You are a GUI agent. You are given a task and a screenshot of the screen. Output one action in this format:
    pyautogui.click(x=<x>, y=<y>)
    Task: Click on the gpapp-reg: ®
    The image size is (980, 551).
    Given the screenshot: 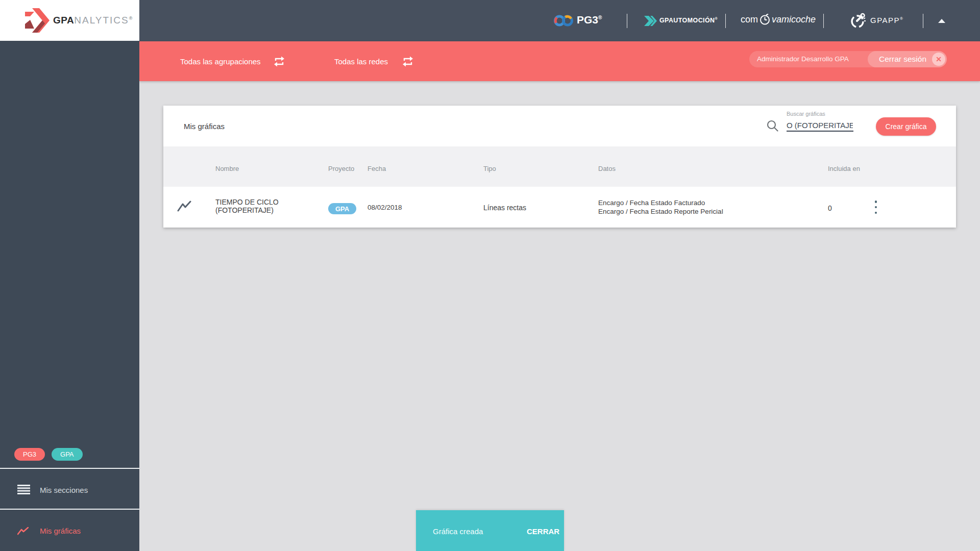 What is the action you would take?
    pyautogui.click(x=901, y=18)
    